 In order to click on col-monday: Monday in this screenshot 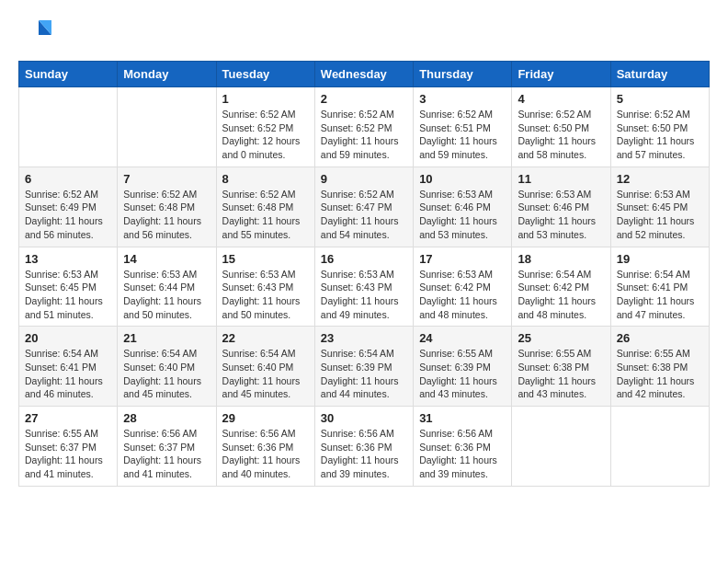, I will do `click(167, 75)`.